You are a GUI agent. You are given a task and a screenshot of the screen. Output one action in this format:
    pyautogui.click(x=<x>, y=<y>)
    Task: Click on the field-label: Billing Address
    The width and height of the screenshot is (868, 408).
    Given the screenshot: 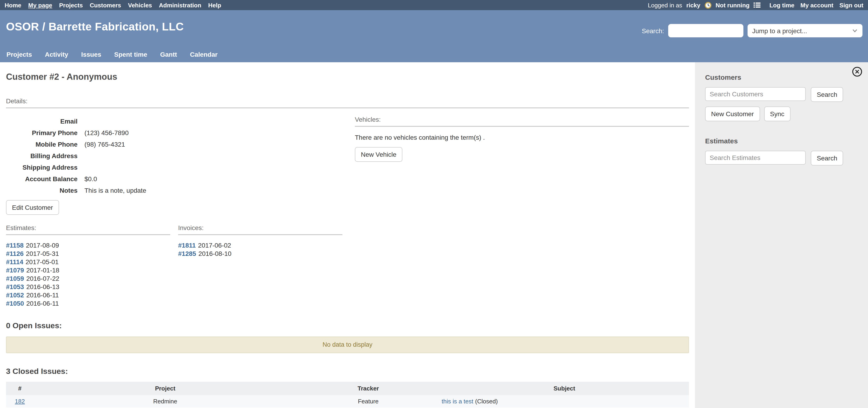 What is the action you would take?
    pyautogui.click(x=42, y=156)
    